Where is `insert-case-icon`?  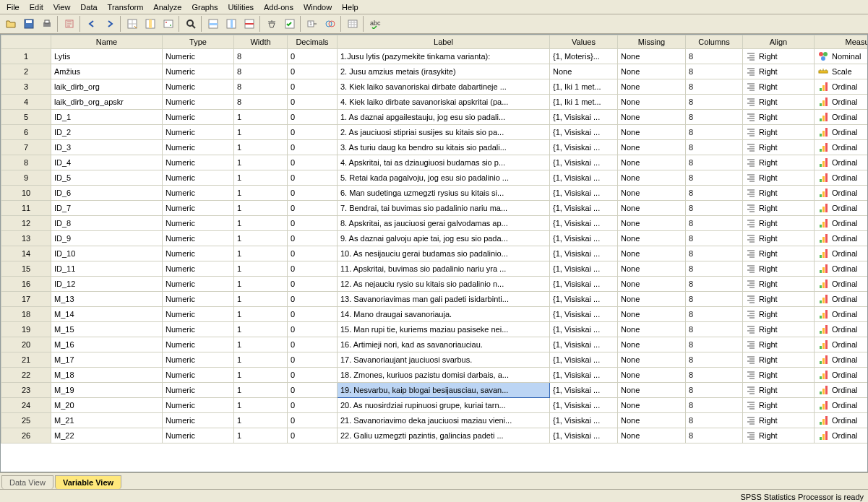 insert-case-icon is located at coordinates (212, 24).